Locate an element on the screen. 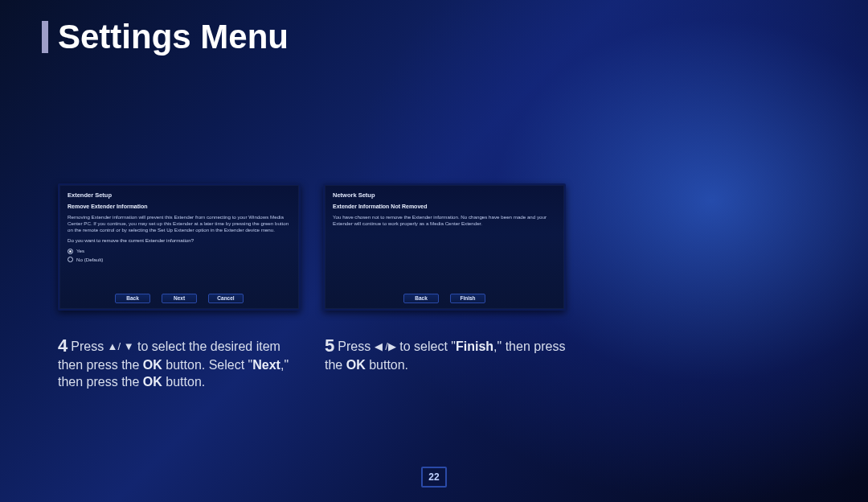 This screenshot has height=502, width=868. page-title: Settings Menu is located at coordinates (174, 37).